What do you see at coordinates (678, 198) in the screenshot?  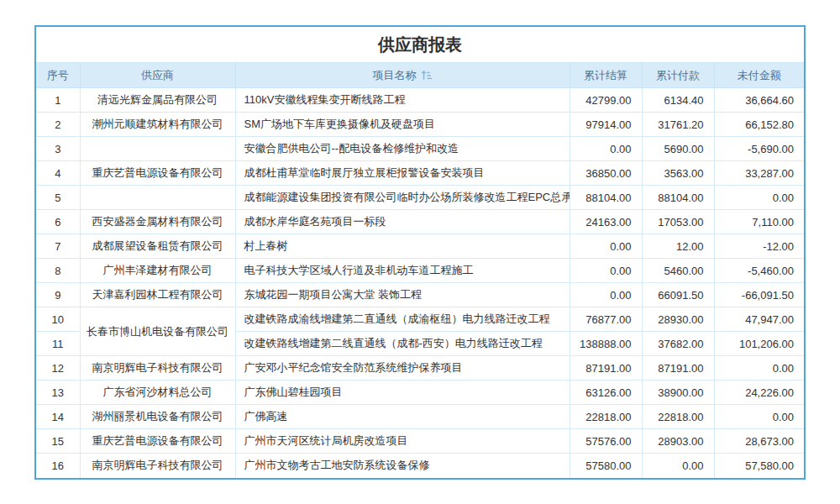 I see `paid-amount-cell: 88104.00` at bounding box center [678, 198].